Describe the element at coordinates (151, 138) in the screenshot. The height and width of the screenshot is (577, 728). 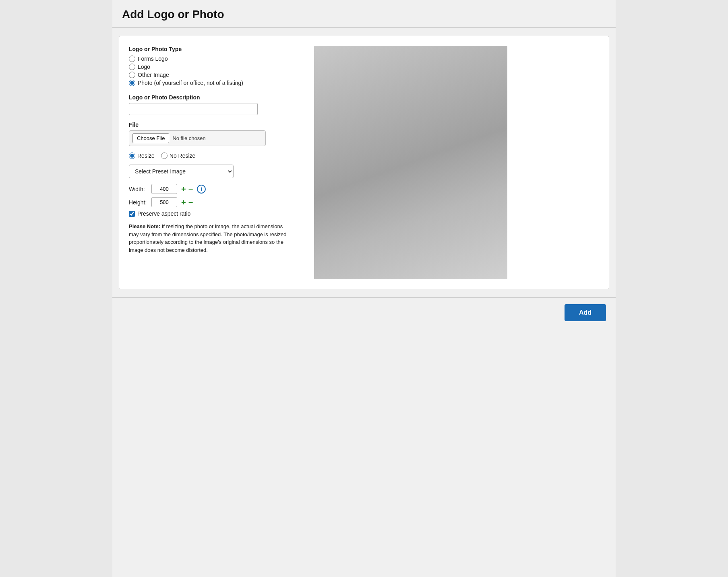
I see `choose-file-button: Choose File` at that location.